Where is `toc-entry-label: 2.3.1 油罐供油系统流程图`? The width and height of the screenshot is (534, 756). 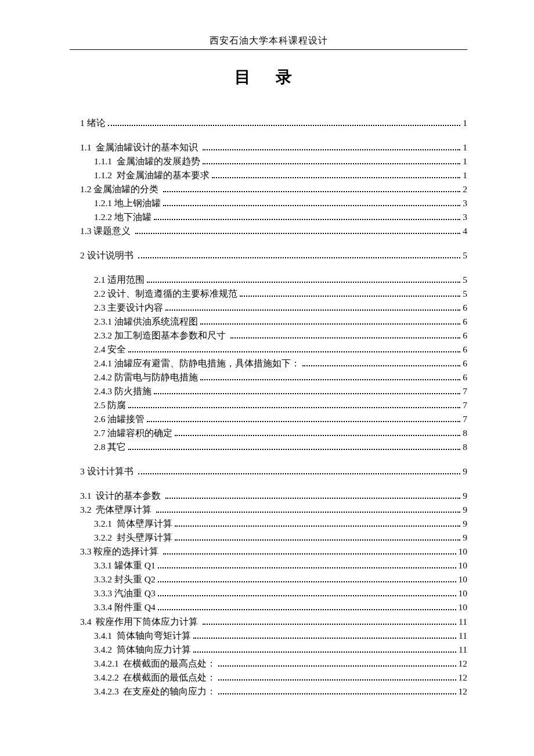
toc-entry-label: 2.3.1 油罐供油系统流程图 is located at coordinates (146, 322).